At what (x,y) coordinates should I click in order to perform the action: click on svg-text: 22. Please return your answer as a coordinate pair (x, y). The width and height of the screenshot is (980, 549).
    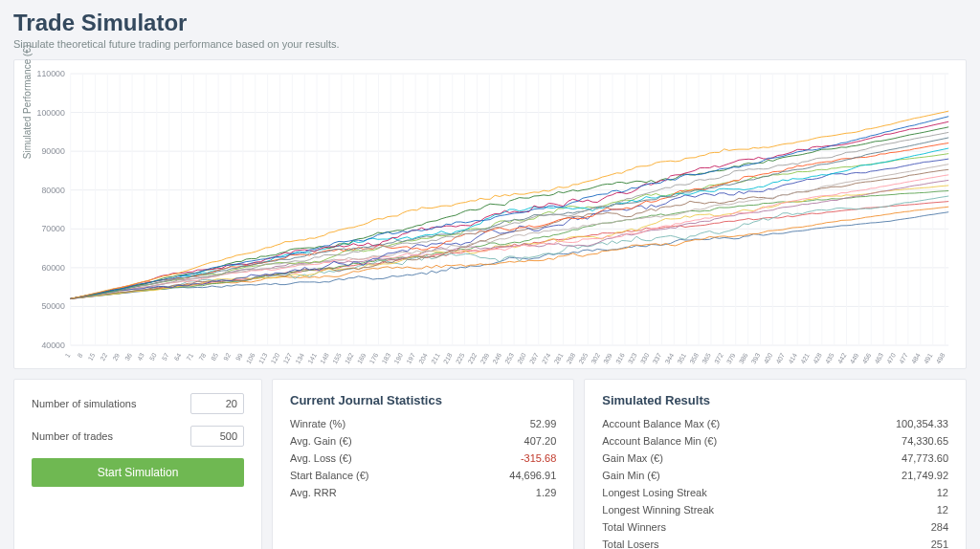
    Looking at the image, I should click on (103, 357).